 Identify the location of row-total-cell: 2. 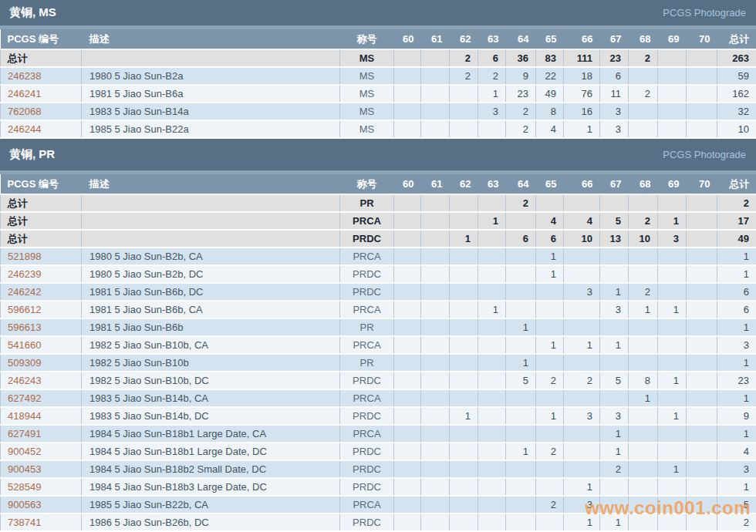
(737, 204).